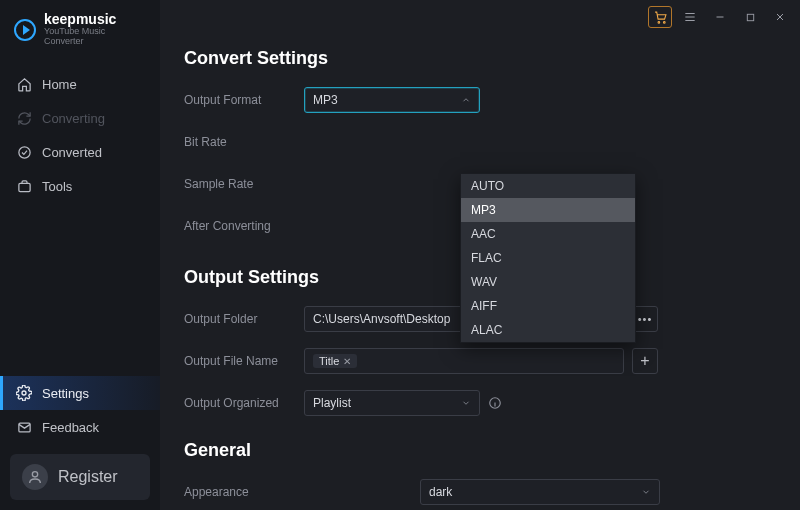 The image size is (800, 510). Describe the element at coordinates (80, 393) in the screenshot. I see `sidebar-item-settings: Settings` at that location.